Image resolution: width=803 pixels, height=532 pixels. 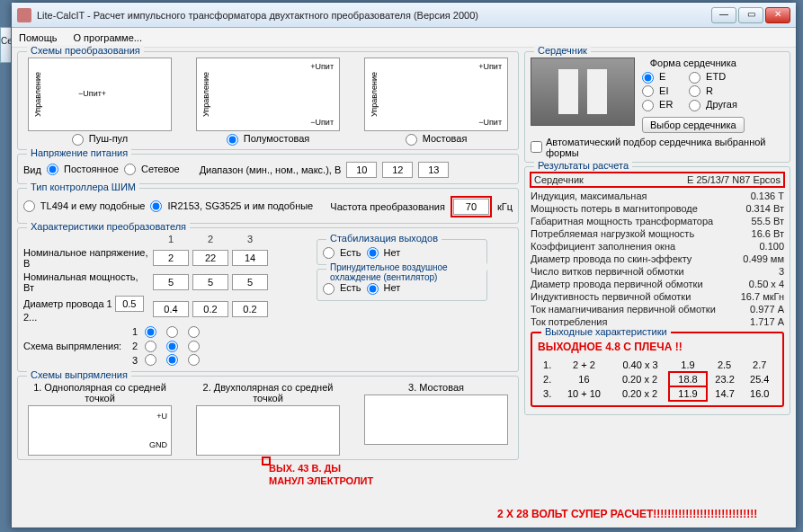 I want to click on p1-input, so click(x=171, y=282).